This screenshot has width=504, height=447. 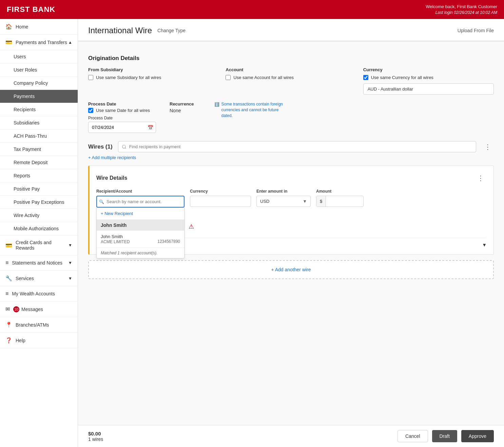 I want to click on sidebar-positive-pay-label: Positive Pay, so click(x=26, y=189).